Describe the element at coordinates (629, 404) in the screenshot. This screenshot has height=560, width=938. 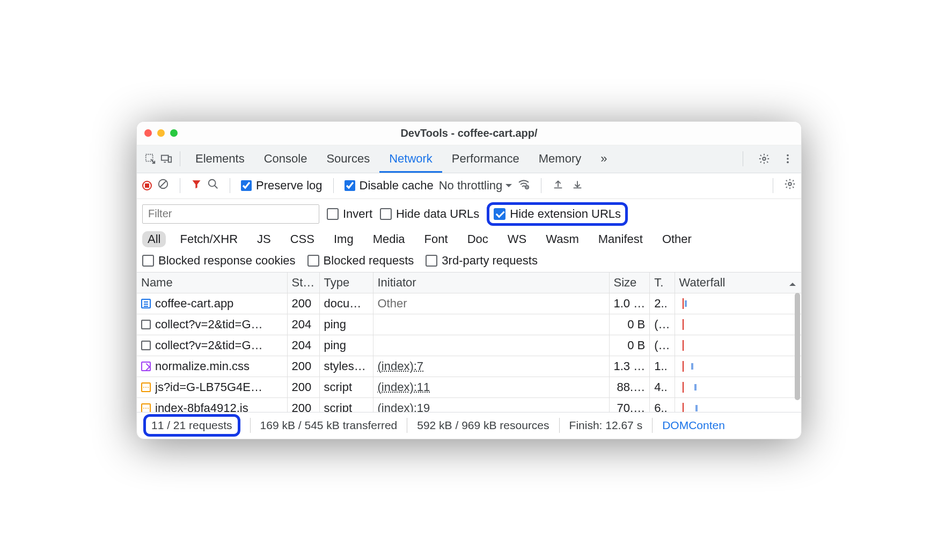
I see `size-cell: 70.…` at that location.